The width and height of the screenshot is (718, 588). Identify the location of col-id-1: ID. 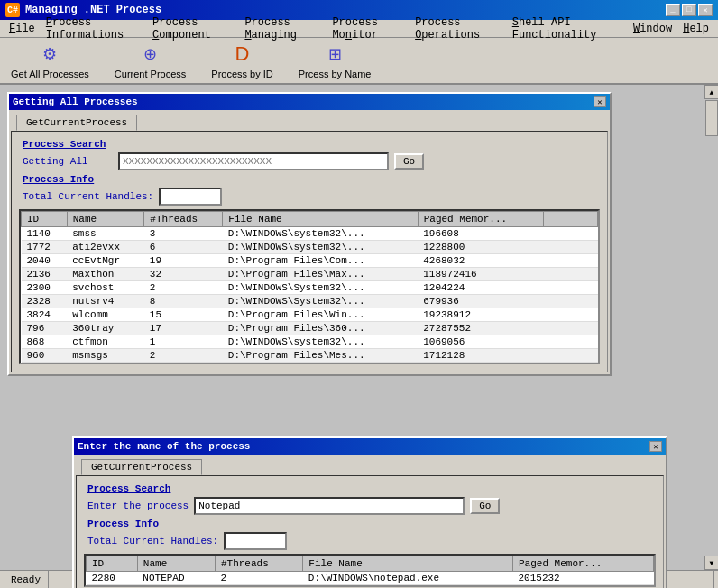
(45, 220).